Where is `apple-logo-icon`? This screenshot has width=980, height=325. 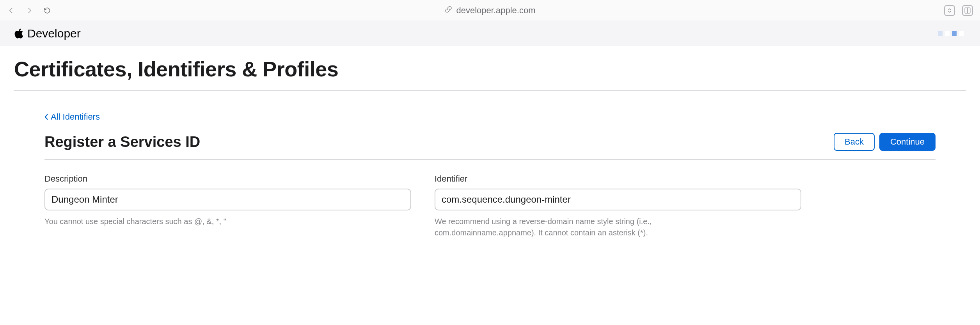
apple-logo-icon is located at coordinates (19, 34).